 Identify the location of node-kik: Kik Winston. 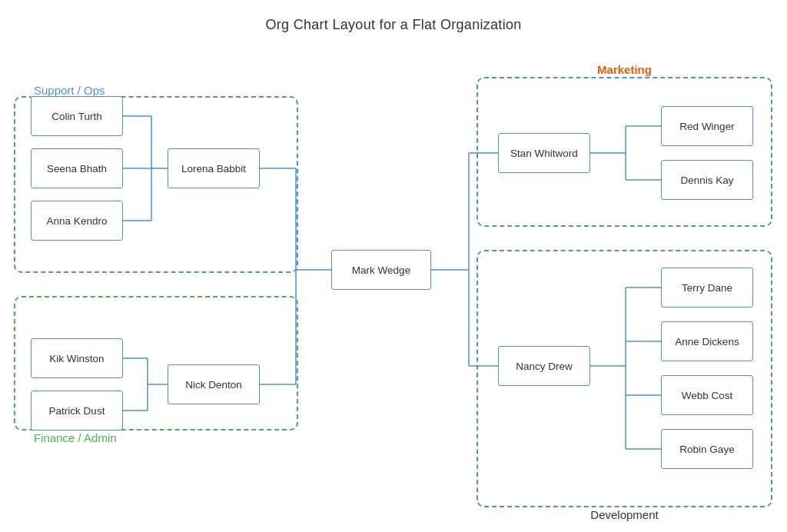
(77, 358).